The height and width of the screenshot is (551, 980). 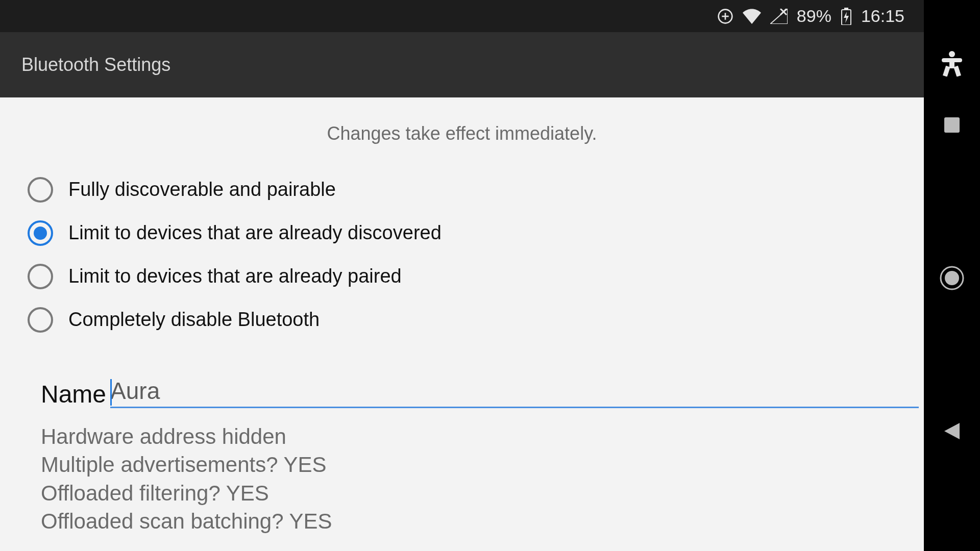 I want to click on device-name-row: Name, so click(x=462, y=374).